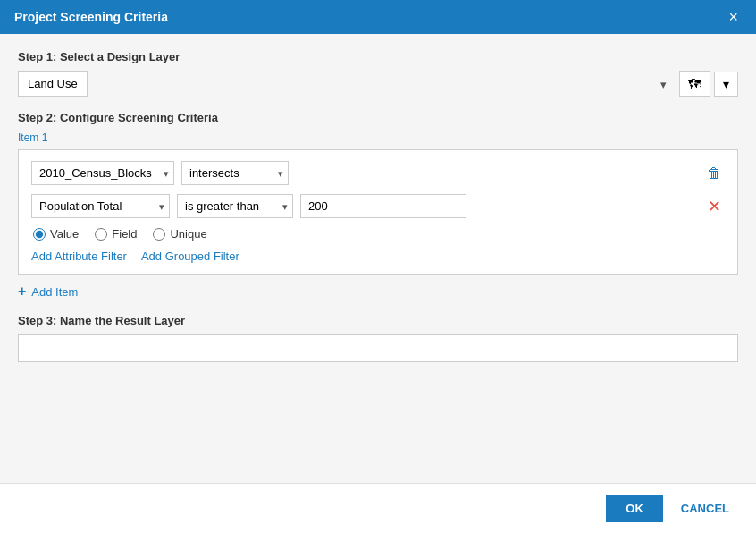 This screenshot has height=533, width=756. Describe the element at coordinates (347, 84) in the screenshot. I see `layer-select-wrapper: Land Use Roads Parcels` at that location.